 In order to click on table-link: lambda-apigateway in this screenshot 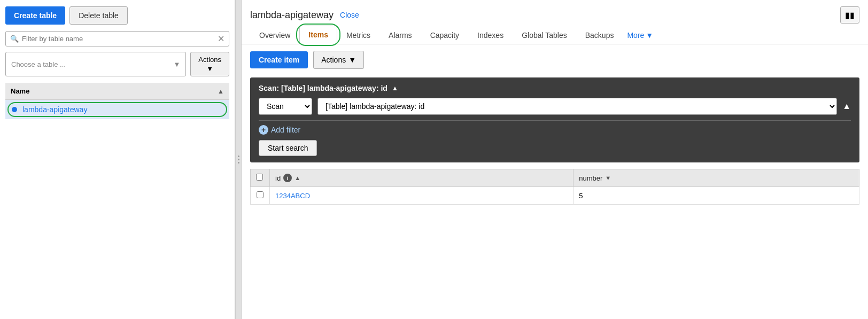, I will do `click(55, 110)`.